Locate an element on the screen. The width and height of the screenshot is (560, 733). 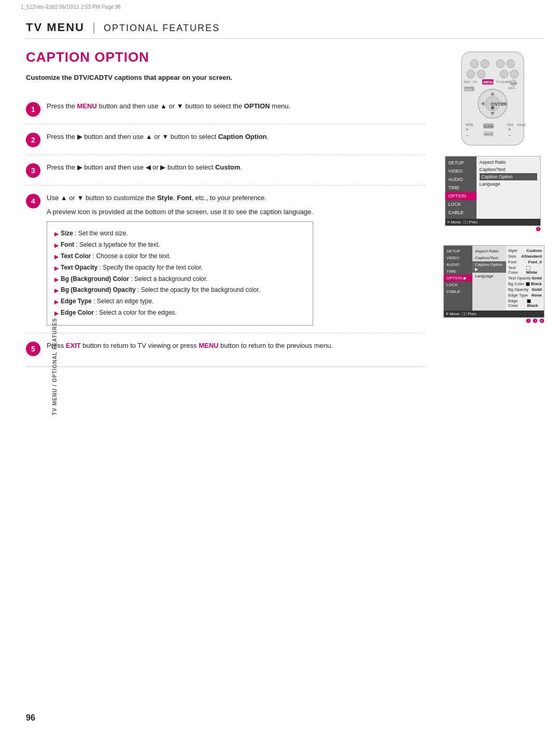
menu-right-col-1: Aspect Ratio Caption/Text Caption Option… is located at coordinates (508, 188).